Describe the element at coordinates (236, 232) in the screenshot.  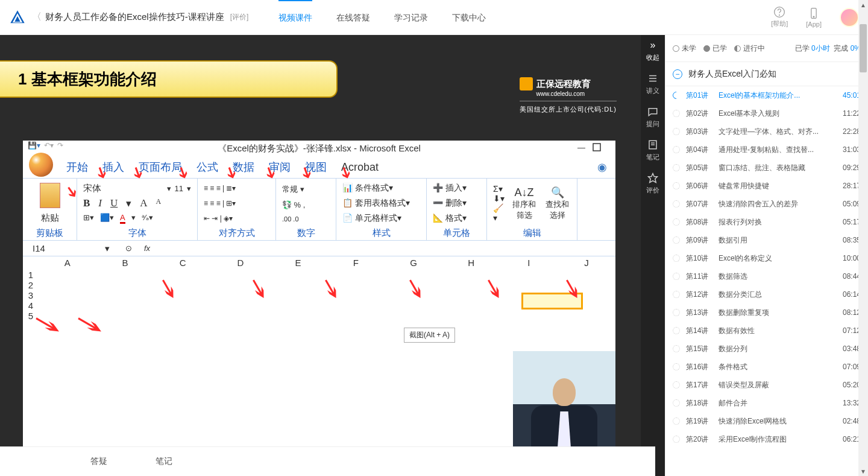
I see `group-align: 对齐方式` at that location.